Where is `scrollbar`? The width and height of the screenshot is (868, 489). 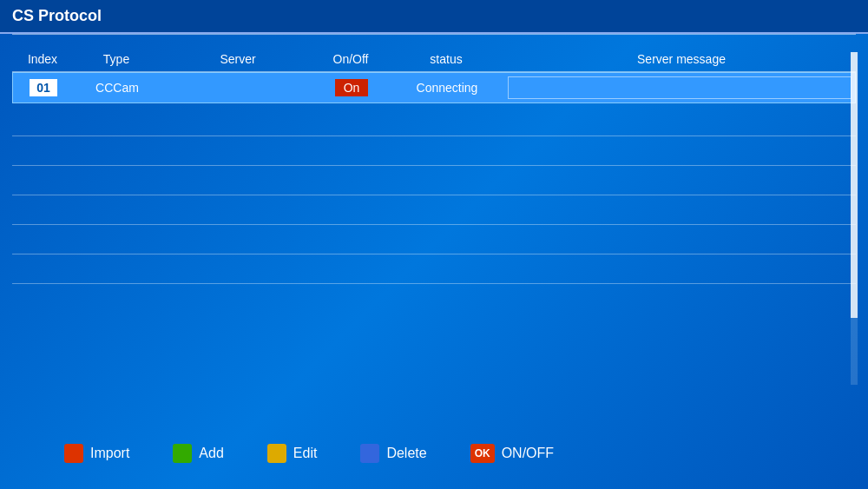 scrollbar is located at coordinates (854, 219).